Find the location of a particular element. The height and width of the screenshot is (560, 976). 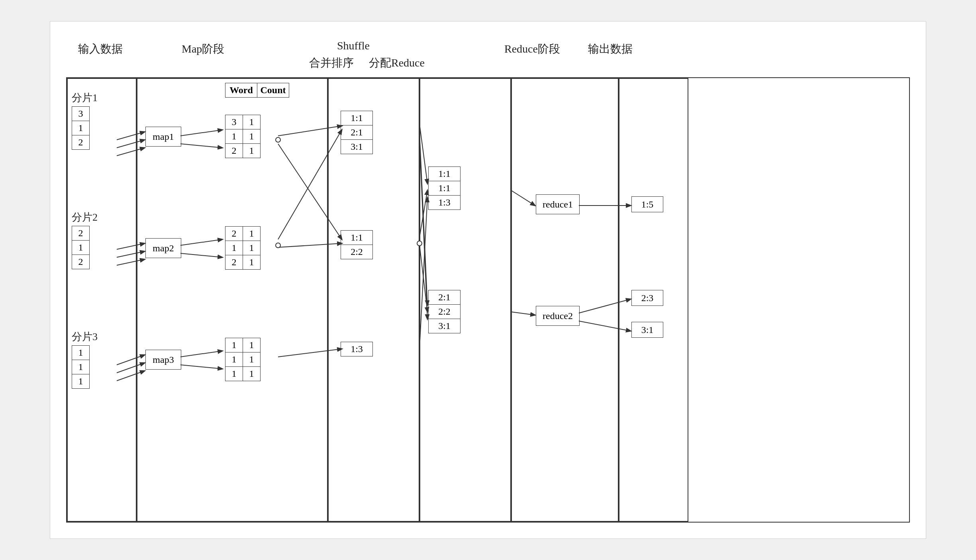

m2r3c1: 2 is located at coordinates (234, 262).